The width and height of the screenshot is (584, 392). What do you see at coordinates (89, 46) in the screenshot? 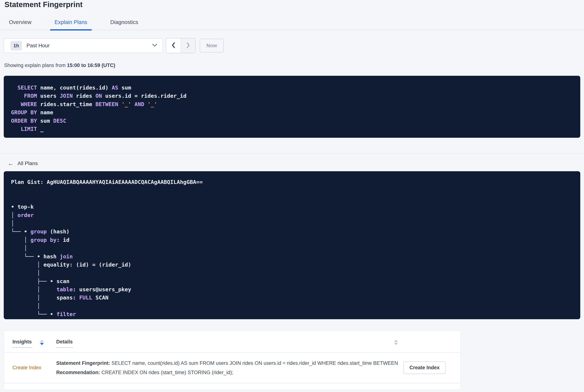
I see `time-range-label: Past Hour` at bounding box center [89, 46].